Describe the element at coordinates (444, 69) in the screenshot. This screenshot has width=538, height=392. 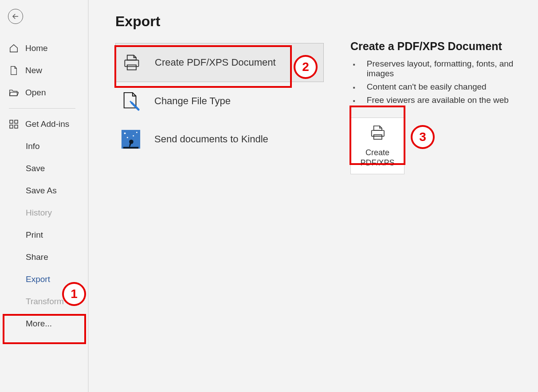
I see `detail-bullet: Preserves layout, formatting, fonts, and…` at that location.